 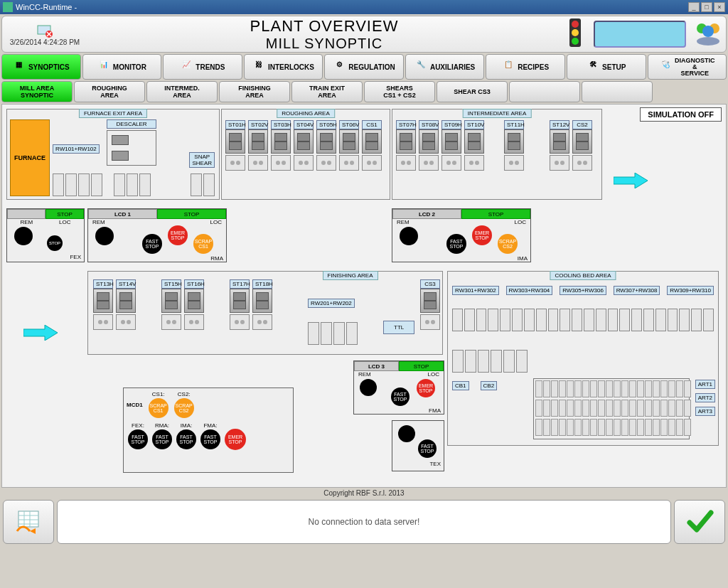 What do you see at coordinates (28, 522) in the screenshot?
I see `spreadsheet-icon` at bounding box center [28, 522].